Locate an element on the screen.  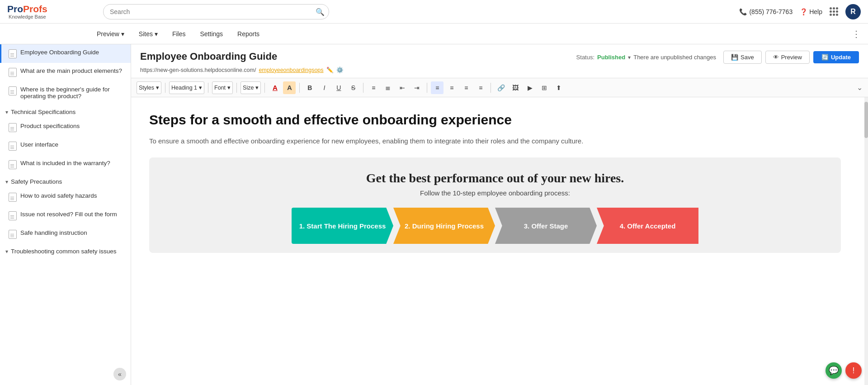
sidebar-item-onboarding-guide: Employee Onboarding Guide is located at coordinates (65, 53).